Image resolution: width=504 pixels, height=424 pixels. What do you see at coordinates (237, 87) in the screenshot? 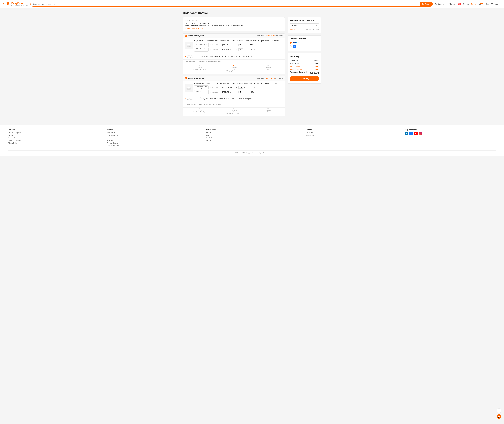
I see `qty-minus-2-0: −` at bounding box center [237, 87].